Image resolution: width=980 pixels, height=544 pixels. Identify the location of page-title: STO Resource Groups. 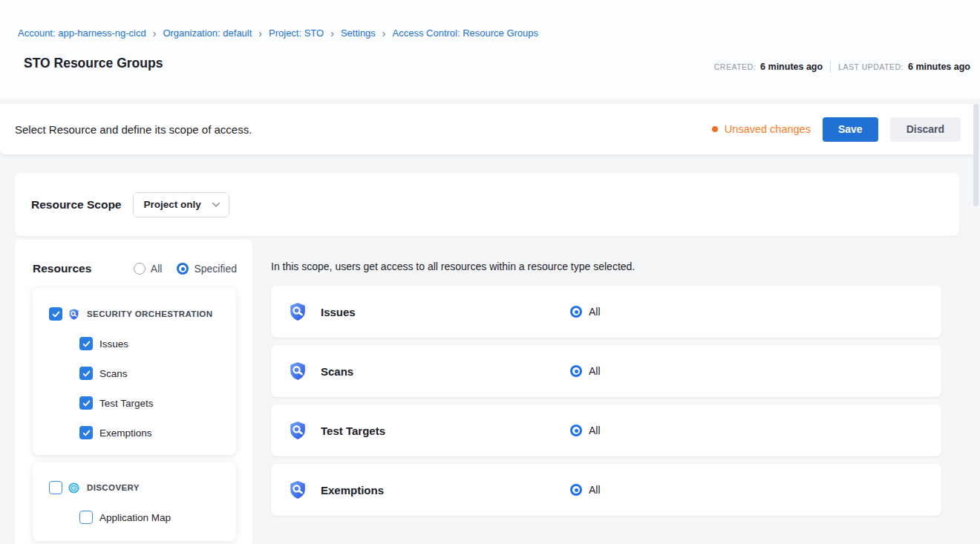
(94, 64).